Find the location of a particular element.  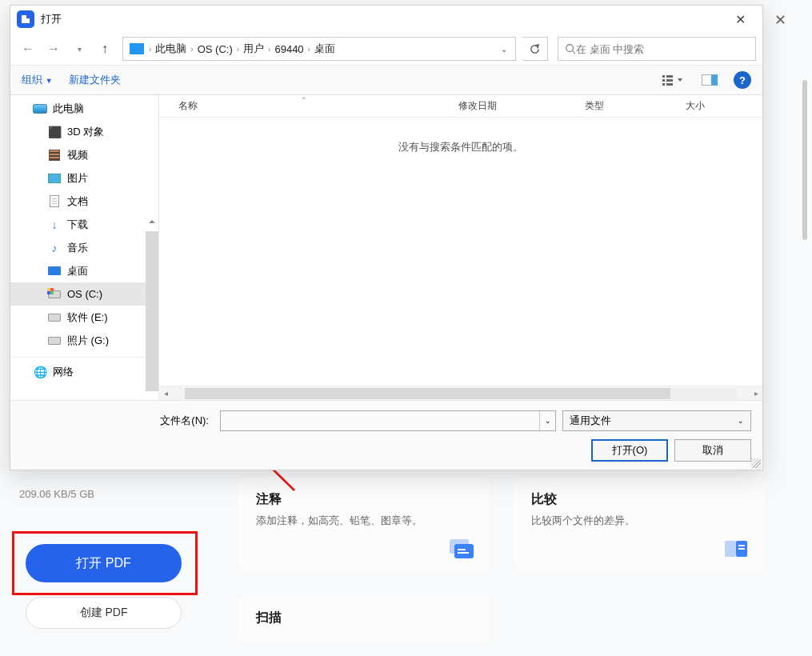

compare-icon is located at coordinates (737, 549).